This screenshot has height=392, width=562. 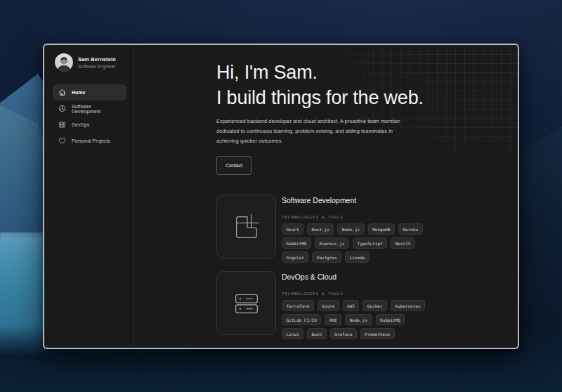 What do you see at coordinates (62, 108) in the screenshot?
I see `cube-icon` at bounding box center [62, 108].